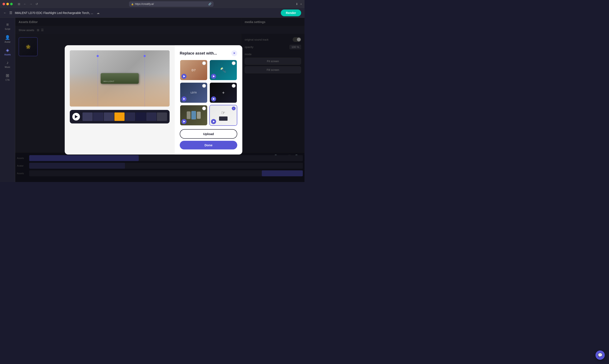  Describe the element at coordinates (194, 93) in the screenshot. I see `asset-thumb-3: LD70` at that location.